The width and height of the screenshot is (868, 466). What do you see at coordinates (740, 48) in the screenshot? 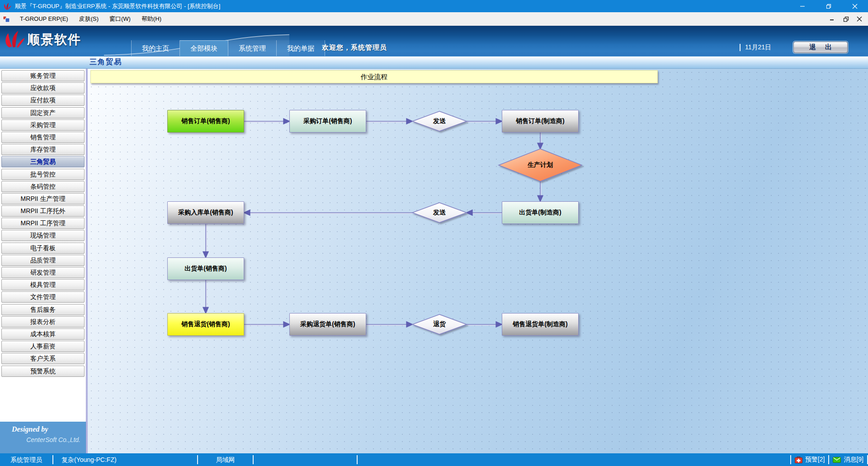
I see `date-separator` at bounding box center [740, 48].